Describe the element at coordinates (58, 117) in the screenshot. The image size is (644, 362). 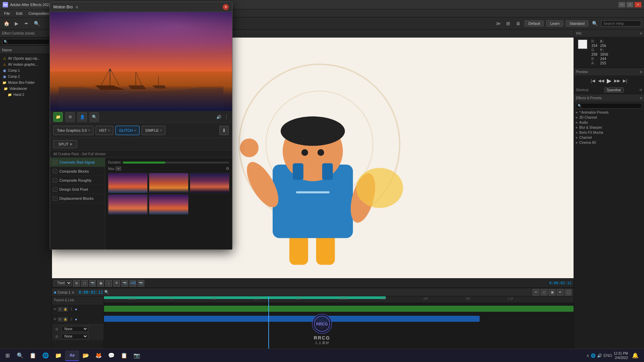
I see `mb-browse-btn: 📁` at that location.